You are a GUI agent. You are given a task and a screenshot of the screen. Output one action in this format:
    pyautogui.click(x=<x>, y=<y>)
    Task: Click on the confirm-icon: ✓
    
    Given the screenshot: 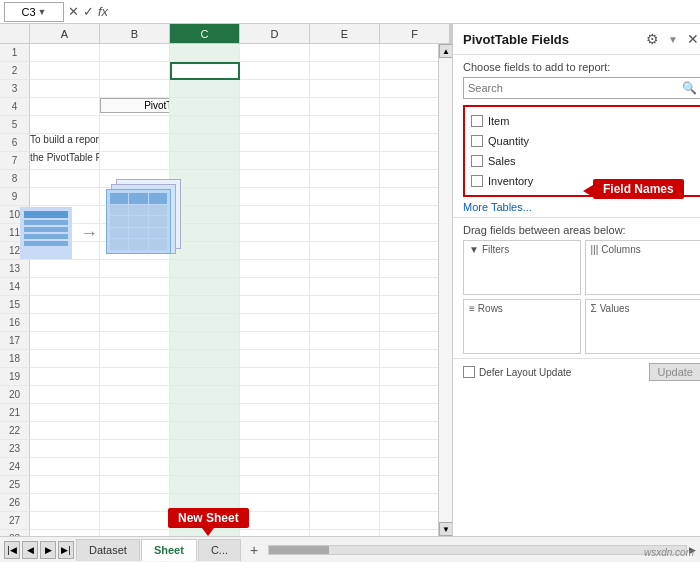 What is the action you would take?
    pyautogui.click(x=88, y=12)
    